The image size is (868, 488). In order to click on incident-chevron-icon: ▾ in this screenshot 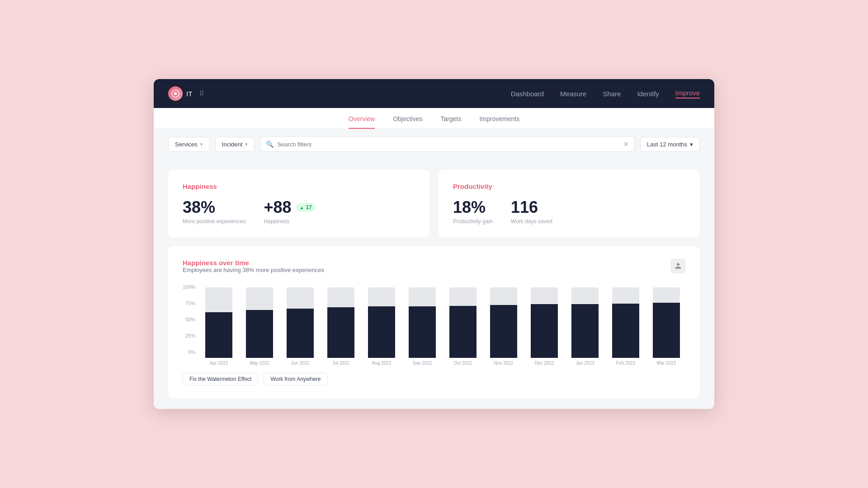, I will do `click(246, 145)`.